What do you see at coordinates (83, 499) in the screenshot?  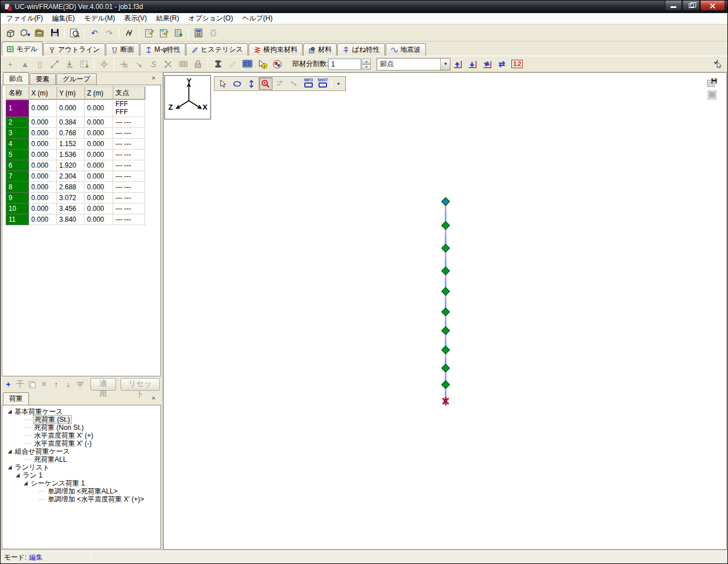 I see `tree-item: 単調増加 <水平震度荷重 X′ (+)>` at bounding box center [83, 499].